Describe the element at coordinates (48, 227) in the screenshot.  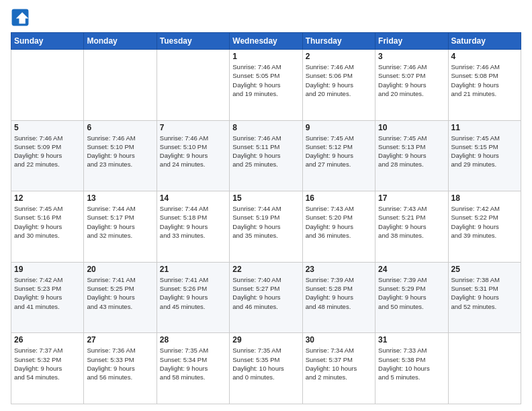
I see `calendar-cell: 12Sunrise: 7:45 AM Sunset: 5:16 PM Dayli…` at that location.